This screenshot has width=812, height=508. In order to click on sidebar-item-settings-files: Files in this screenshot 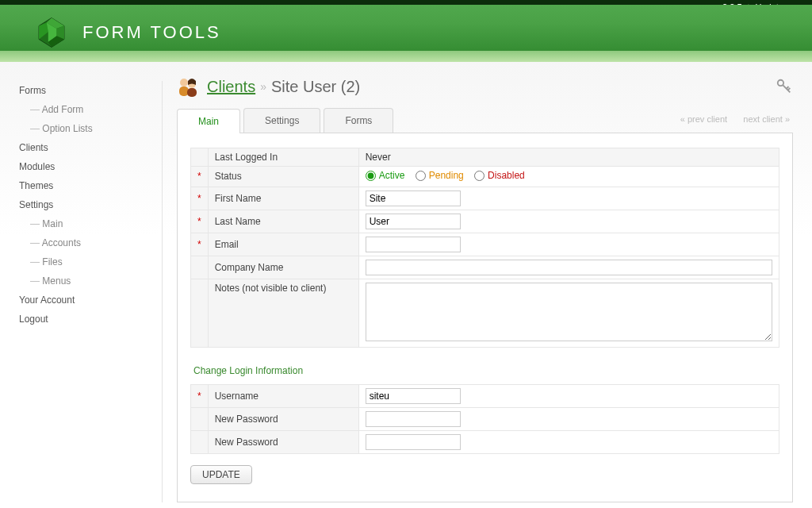, I will do `click(86, 262)`.